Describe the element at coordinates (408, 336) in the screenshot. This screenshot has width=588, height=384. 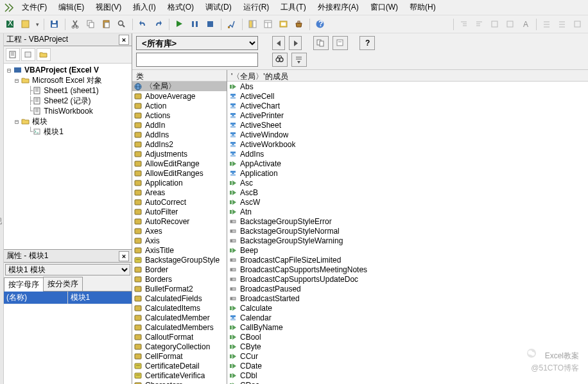
I see `member-item: CBool` at that location.